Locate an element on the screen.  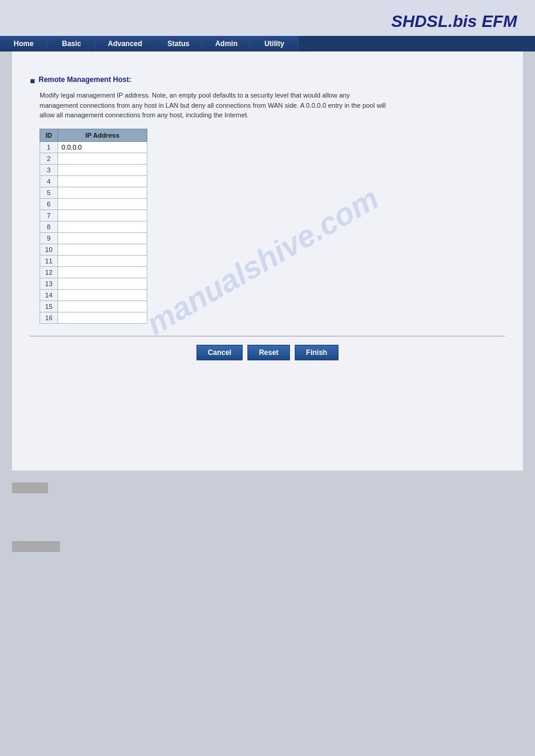
table-row: 14 is located at coordinates (93, 294).